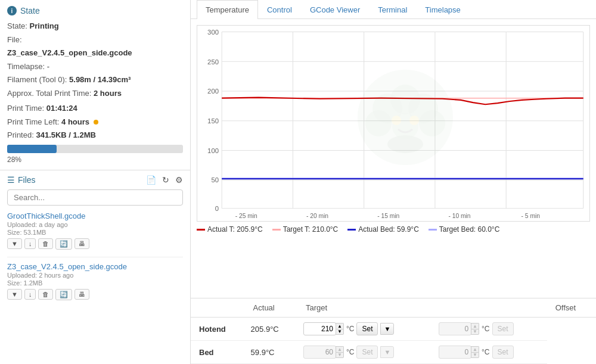  Describe the element at coordinates (82, 244) in the screenshot. I see `file1-print-btn: 🖶` at that location.